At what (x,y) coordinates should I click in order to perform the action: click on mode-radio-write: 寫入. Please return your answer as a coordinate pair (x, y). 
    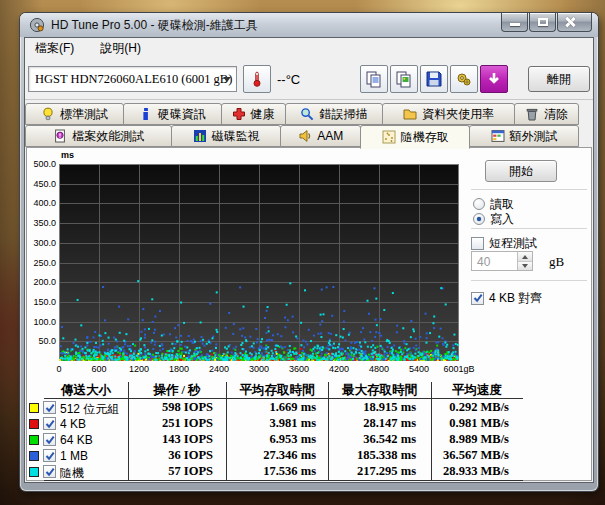
    Looking at the image, I should click on (494, 219).